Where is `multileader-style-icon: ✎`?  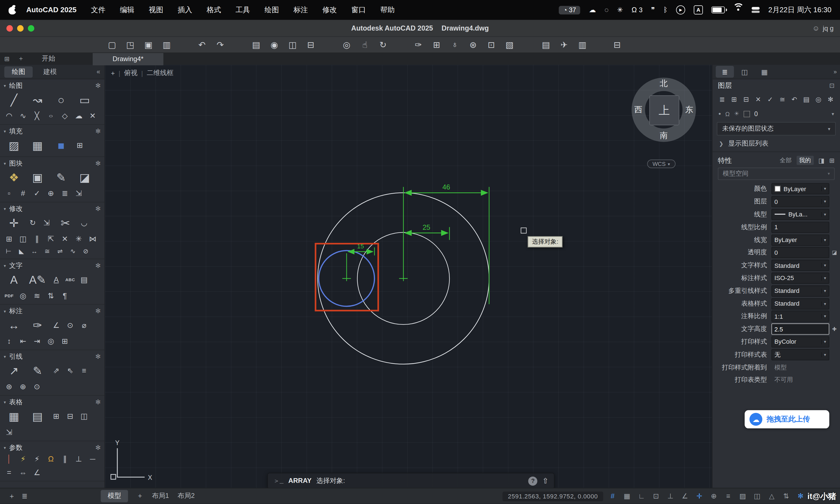 multileader-style-icon: ✎ is located at coordinates (38, 371).